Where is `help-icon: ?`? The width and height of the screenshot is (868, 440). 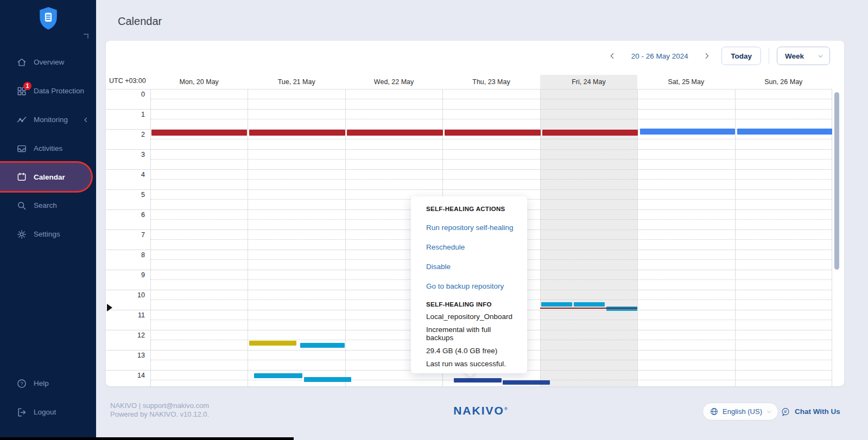
help-icon: ? is located at coordinates (22, 384).